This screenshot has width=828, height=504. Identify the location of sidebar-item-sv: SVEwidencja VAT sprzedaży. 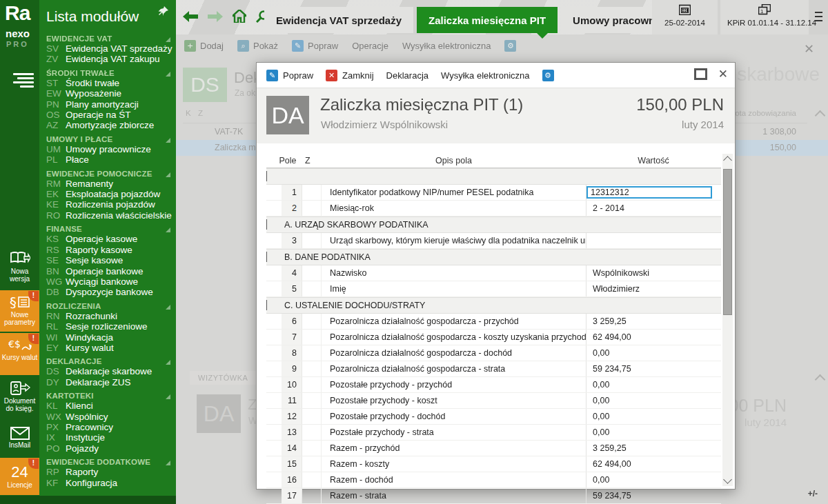
(108, 48).